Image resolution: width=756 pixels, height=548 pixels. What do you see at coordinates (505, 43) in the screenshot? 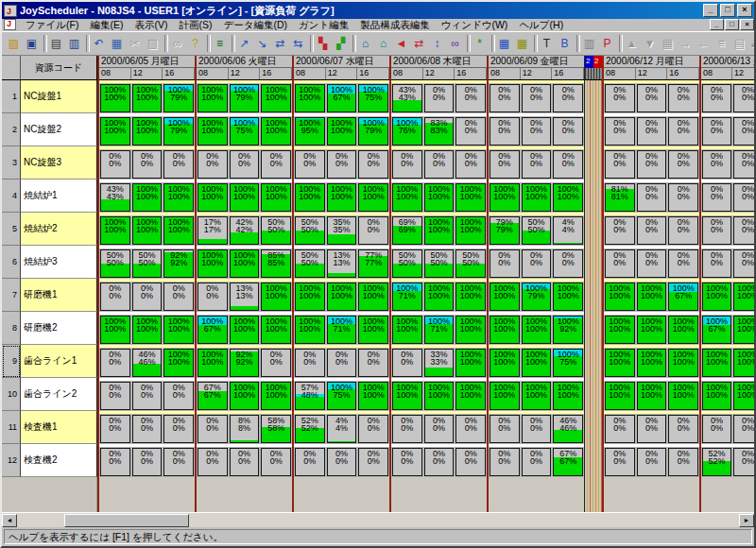
I see `calendar-day-button: ▦` at bounding box center [505, 43].